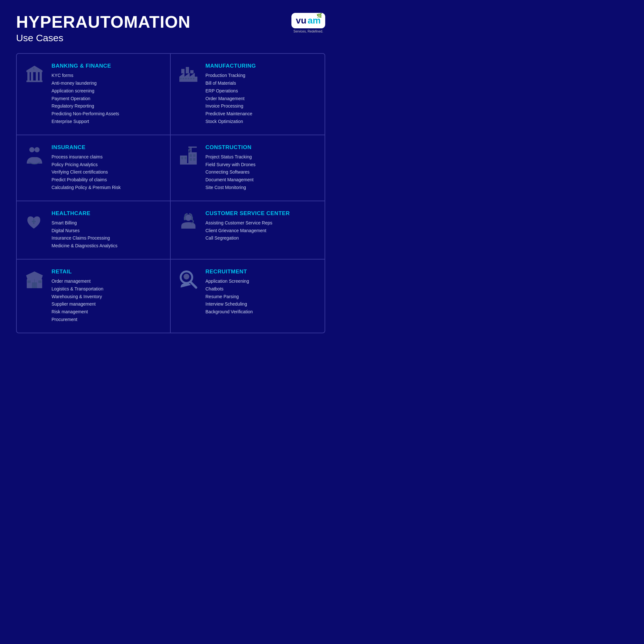 This screenshot has width=644, height=644. Describe the element at coordinates (85, 122) in the screenshot. I see `list-item: Enterprise Support` at that location.